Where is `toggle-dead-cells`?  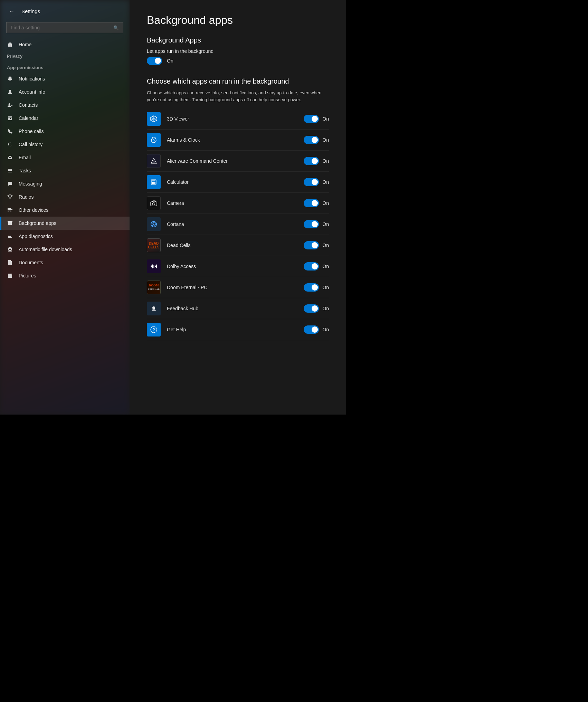 toggle-dead-cells is located at coordinates (311, 245).